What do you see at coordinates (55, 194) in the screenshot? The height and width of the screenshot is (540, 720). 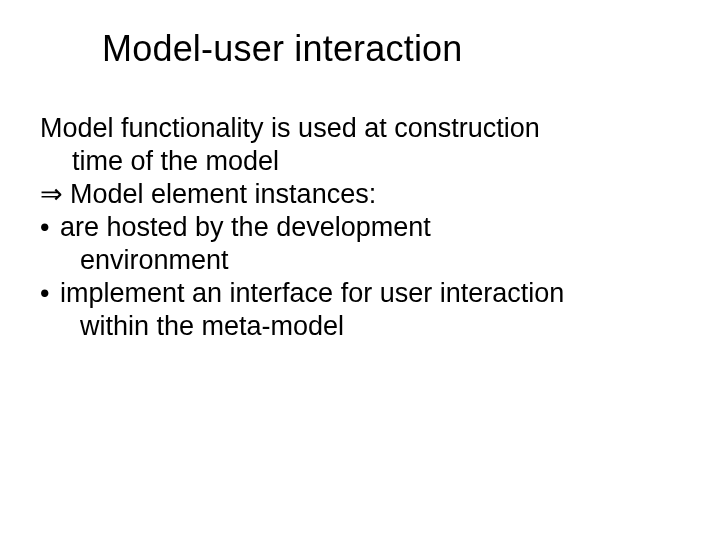 I see `double-arrow-icon: ⇒` at bounding box center [55, 194].